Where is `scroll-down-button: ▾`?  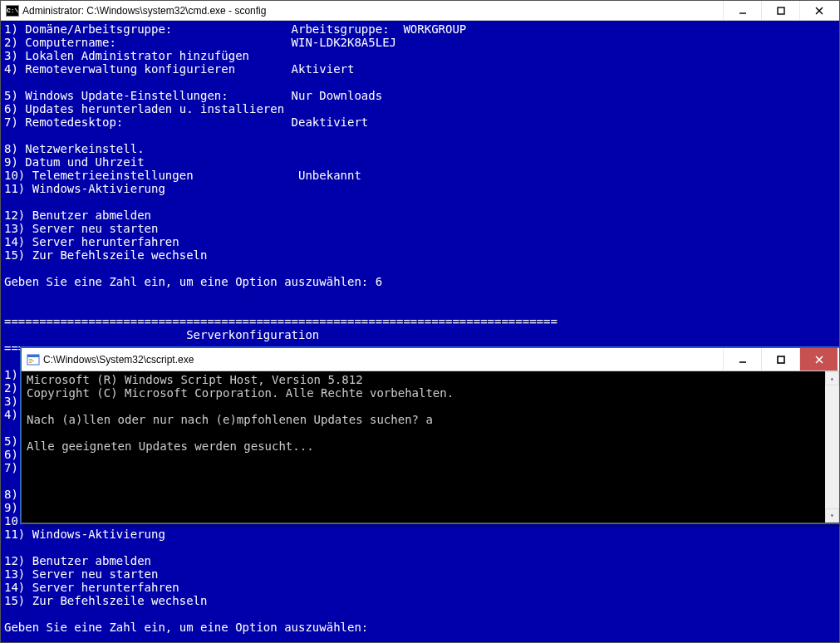 scroll-down-button: ▾ is located at coordinates (833, 515).